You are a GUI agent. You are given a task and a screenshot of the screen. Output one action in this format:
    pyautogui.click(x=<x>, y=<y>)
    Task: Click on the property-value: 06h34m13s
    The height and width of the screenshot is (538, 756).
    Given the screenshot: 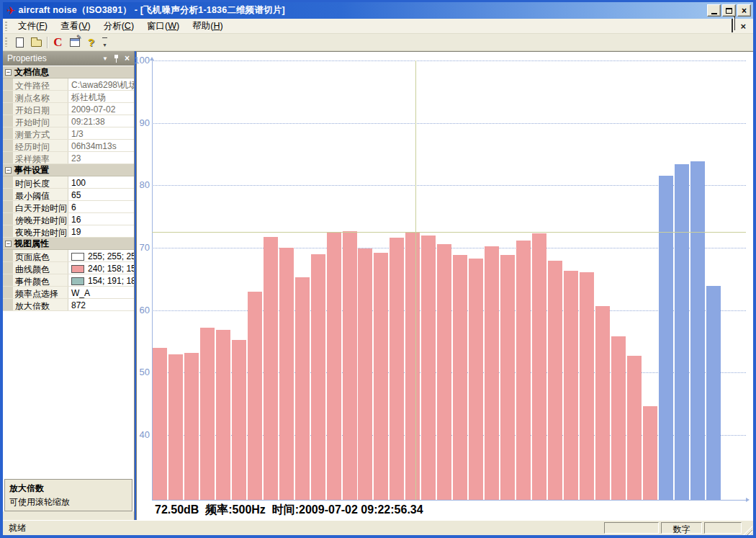 What is the action you would take?
    pyautogui.click(x=101, y=145)
    